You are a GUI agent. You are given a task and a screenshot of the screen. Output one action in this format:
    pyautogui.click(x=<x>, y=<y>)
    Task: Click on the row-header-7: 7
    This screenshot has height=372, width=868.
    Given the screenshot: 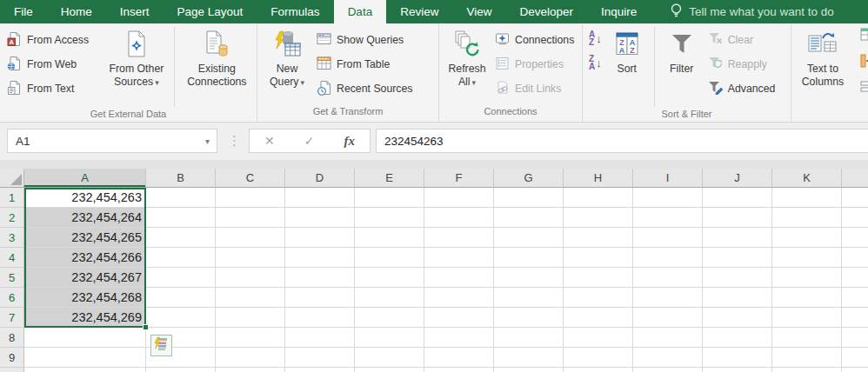 What is the action you would take?
    pyautogui.click(x=12, y=318)
    